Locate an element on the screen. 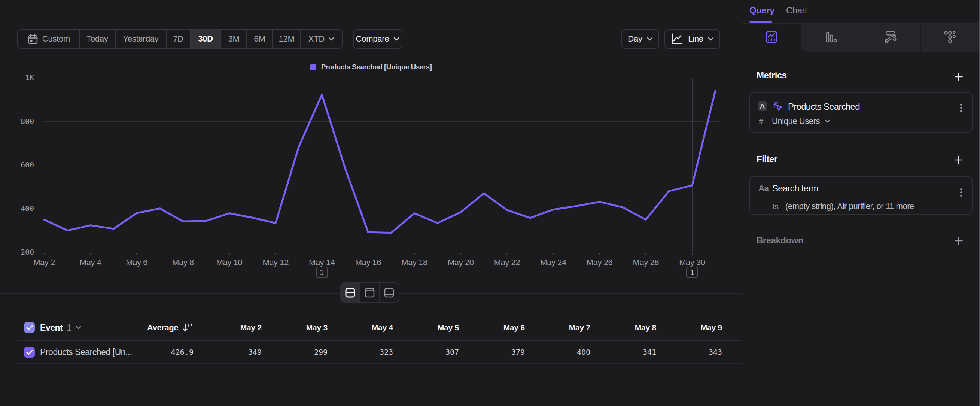 The height and width of the screenshot is (406, 980). row-average-value: 426.9 is located at coordinates (162, 352).